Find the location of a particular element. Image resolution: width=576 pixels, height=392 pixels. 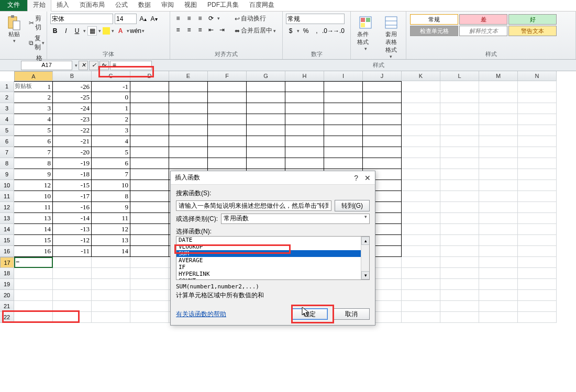

cell-style-warn: 警告文本 is located at coordinates (533, 31).